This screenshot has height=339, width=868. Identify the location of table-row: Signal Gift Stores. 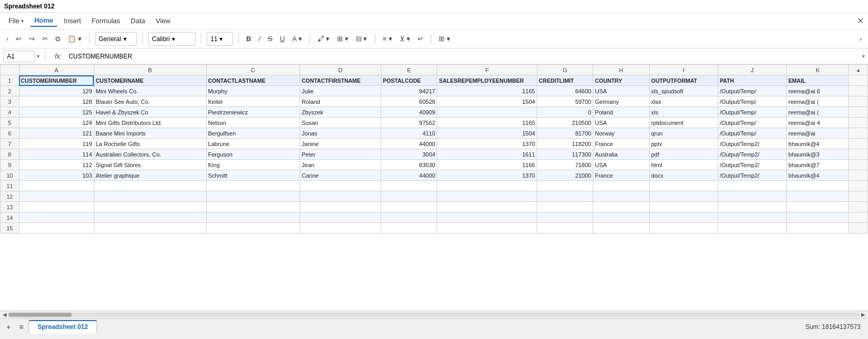
(150, 165).